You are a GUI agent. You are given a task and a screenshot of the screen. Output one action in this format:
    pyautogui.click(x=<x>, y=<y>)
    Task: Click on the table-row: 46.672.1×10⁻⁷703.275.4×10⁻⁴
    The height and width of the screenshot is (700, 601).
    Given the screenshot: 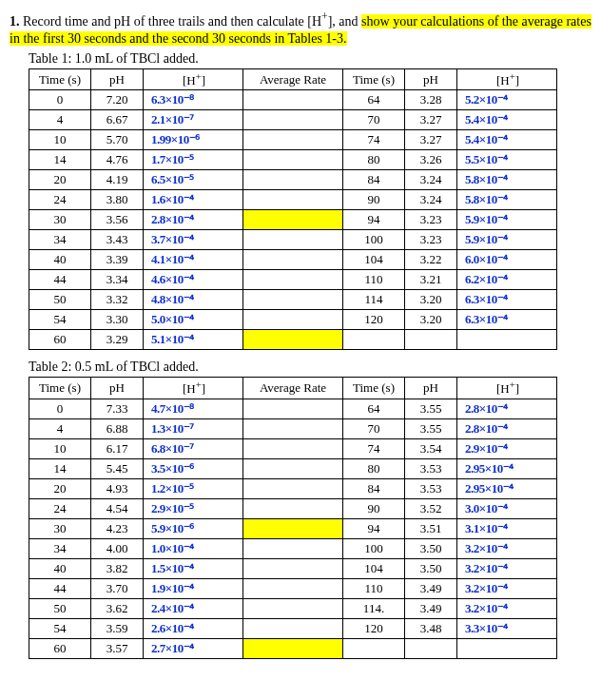 What is the action you would take?
    pyautogui.click(x=293, y=120)
    